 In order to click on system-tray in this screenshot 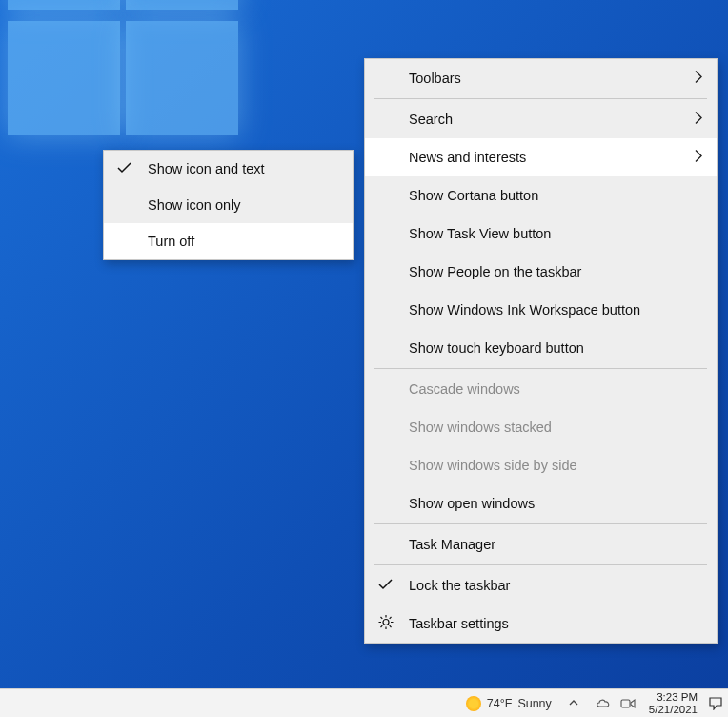, I will do `click(616, 704)`.